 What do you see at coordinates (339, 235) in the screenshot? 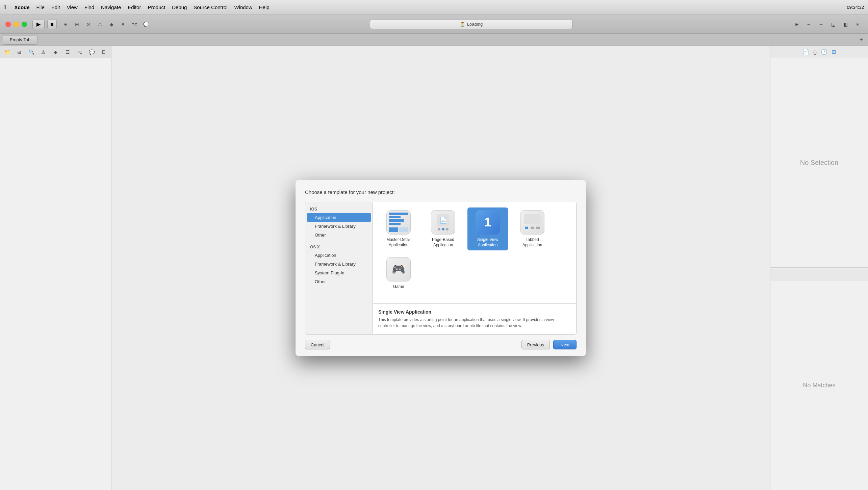
I see `nav-item-ios-other: Other` at bounding box center [339, 235].